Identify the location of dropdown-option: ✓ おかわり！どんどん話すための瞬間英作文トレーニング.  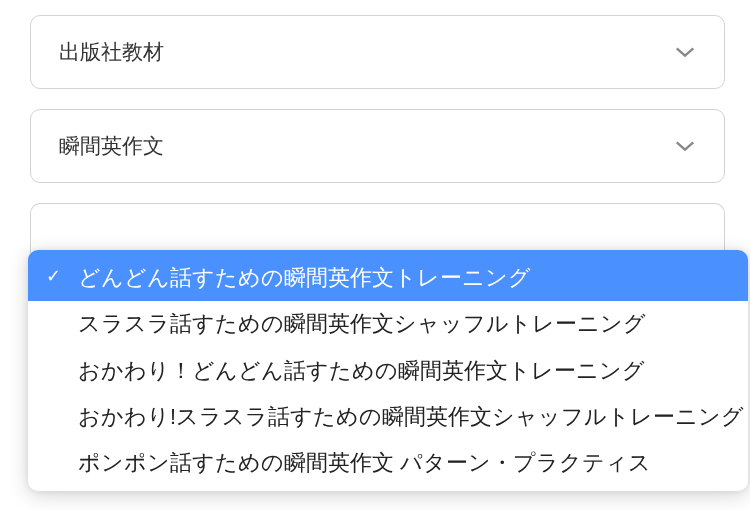
(388, 371).